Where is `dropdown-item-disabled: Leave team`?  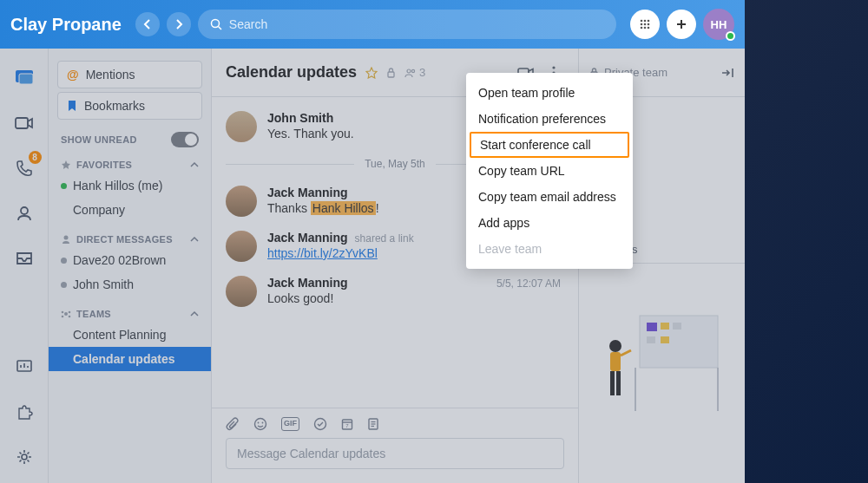 dropdown-item-disabled: Leave team is located at coordinates (549, 249).